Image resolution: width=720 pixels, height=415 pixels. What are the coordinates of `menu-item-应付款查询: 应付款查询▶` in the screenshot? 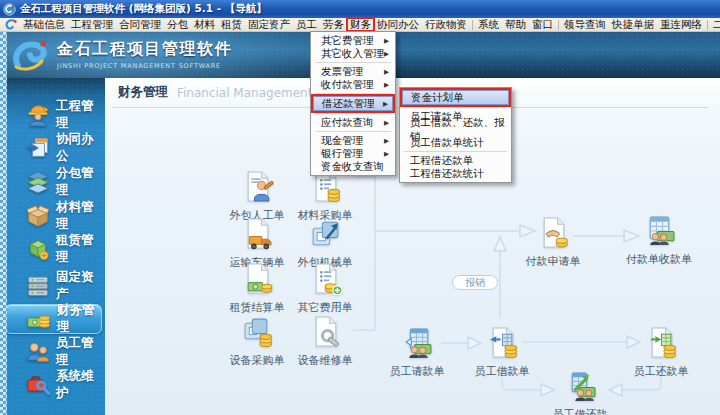 It's located at (353, 122).